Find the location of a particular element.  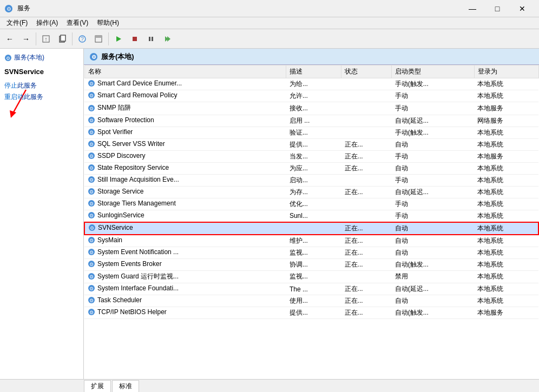

service-name-cell: ⚙SNMP 陷阱 is located at coordinates (185, 109).